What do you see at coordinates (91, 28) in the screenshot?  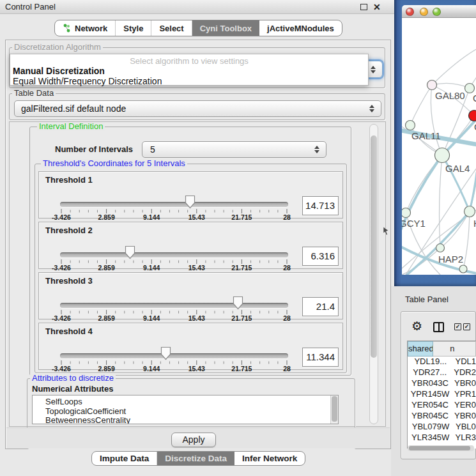 I see `tab-network-label: Network` at bounding box center [91, 28].